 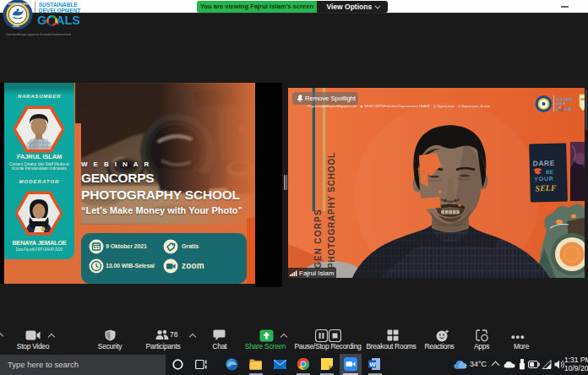 I want to click on svg-text: PHOTOGRAPHY SCHOOL, so click(x=331, y=210).